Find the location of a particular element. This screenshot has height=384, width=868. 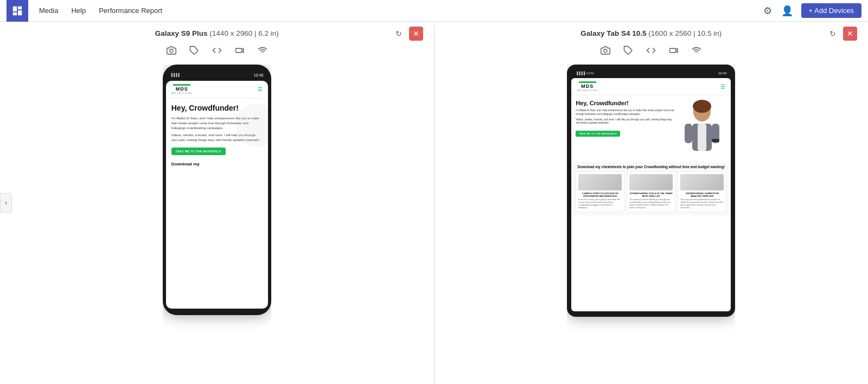

wifi-icon-phone is located at coordinates (263, 50).